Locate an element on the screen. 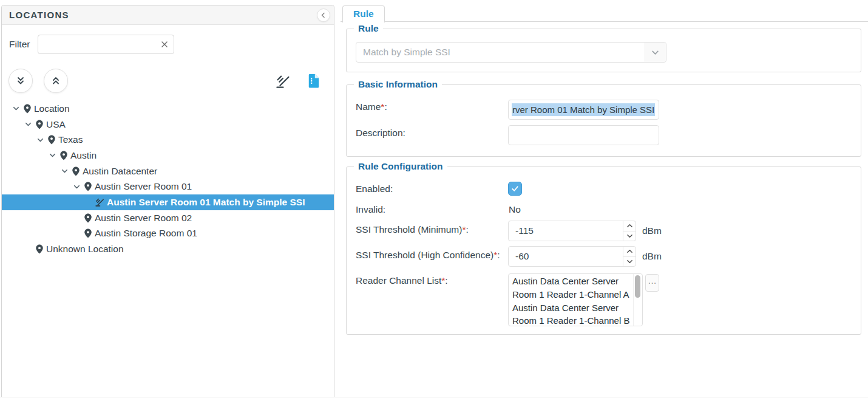 The height and width of the screenshot is (398, 868). expand-all-button is located at coordinates (21, 81).